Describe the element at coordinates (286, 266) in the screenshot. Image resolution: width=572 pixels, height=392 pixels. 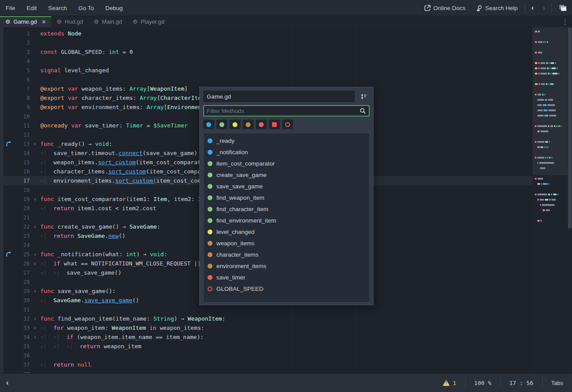
I see `method-item-environment_items: environment_items` at that location.